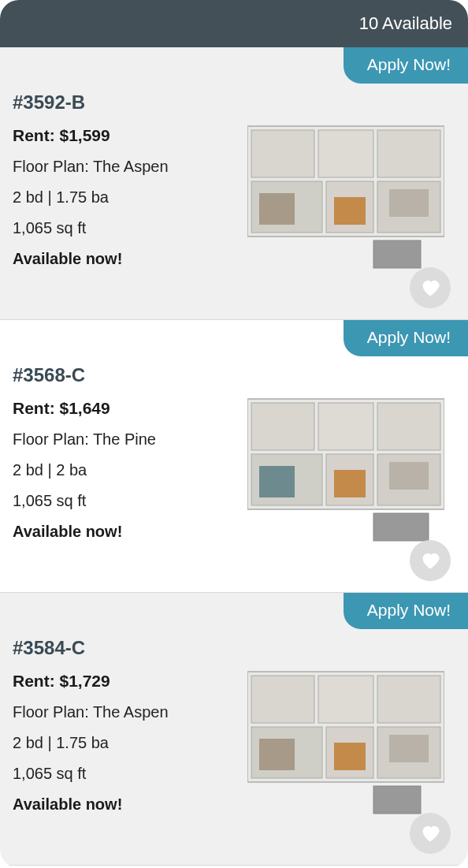 Image resolution: width=468 pixels, height=868 pixels. What do you see at coordinates (234, 24) in the screenshot?
I see `header-bar: 10 Available` at bounding box center [234, 24].